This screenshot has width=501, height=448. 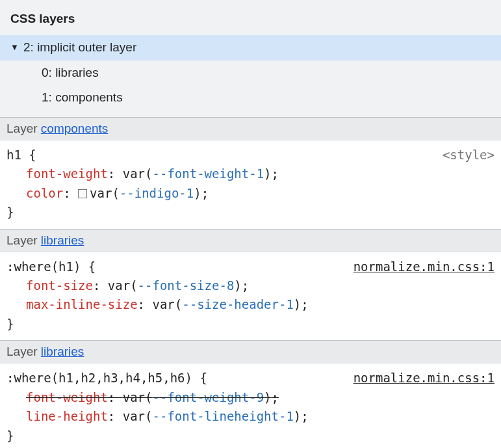 What do you see at coordinates (83, 194) in the screenshot?
I see `color-swatch-icon` at bounding box center [83, 194].